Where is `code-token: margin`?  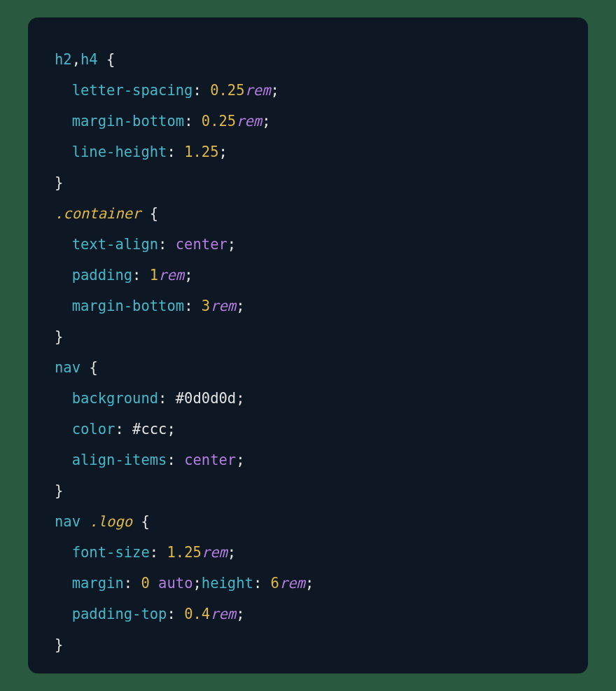 code-token: margin is located at coordinates (98, 583).